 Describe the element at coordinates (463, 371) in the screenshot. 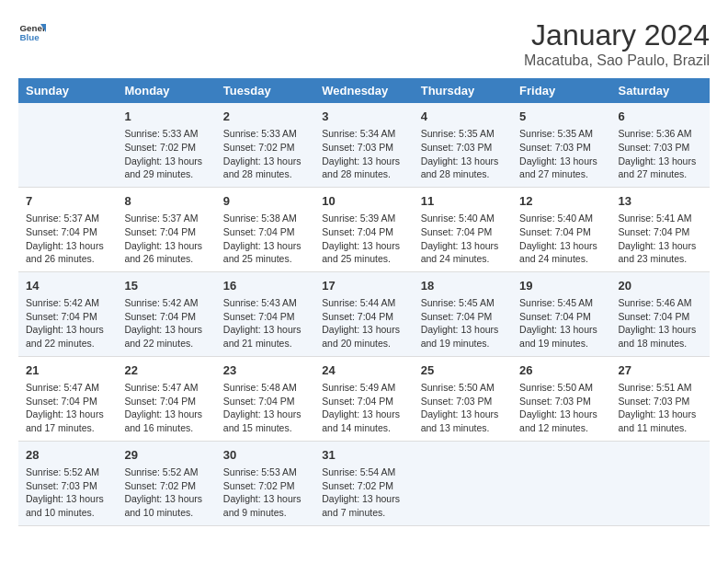

I see `day-number: 25` at that location.